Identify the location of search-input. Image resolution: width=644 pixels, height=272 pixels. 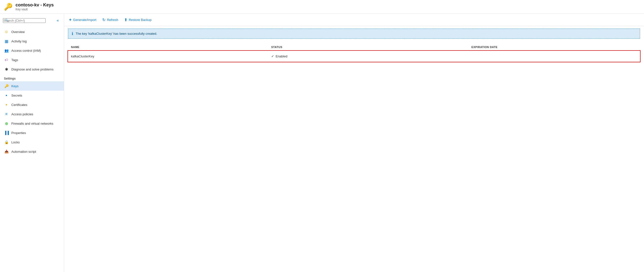
(24, 20).